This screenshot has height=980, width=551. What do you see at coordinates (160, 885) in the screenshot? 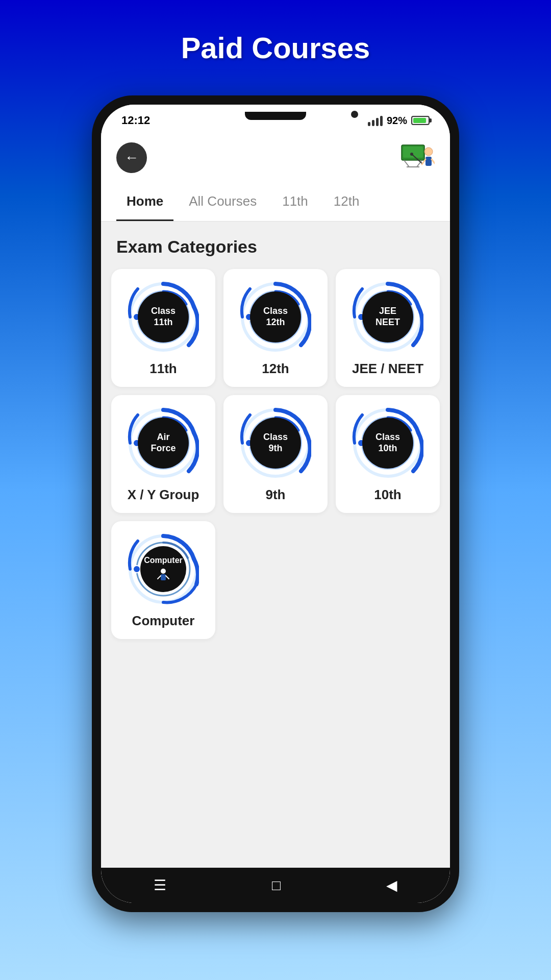
I see `bottom-nav-menu: ☰` at bounding box center [160, 885].